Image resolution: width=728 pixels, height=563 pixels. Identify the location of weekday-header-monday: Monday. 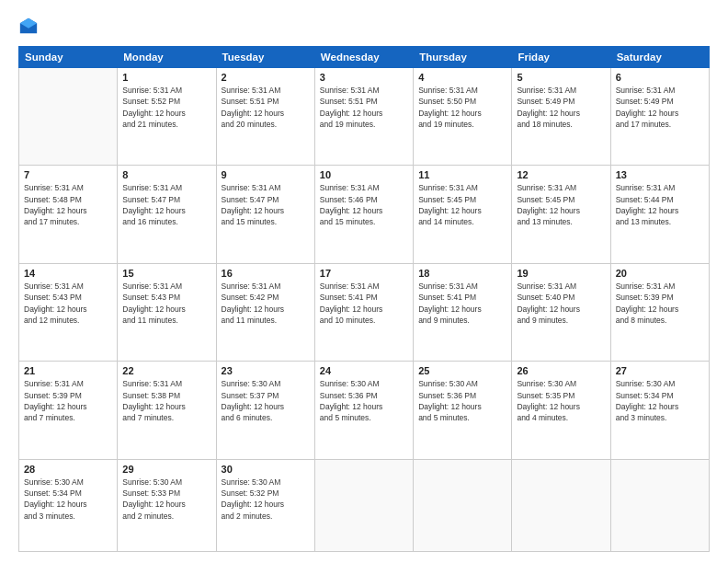
(167, 57).